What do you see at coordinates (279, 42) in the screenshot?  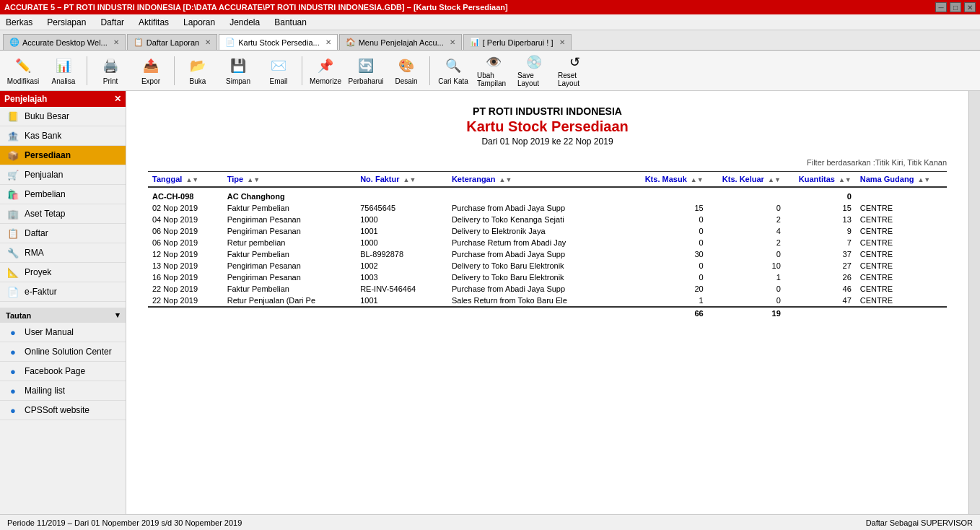 I see `tab-kartu: 📄 Kartu Stock Persedia... ✕` at bounding box center [279, 42].